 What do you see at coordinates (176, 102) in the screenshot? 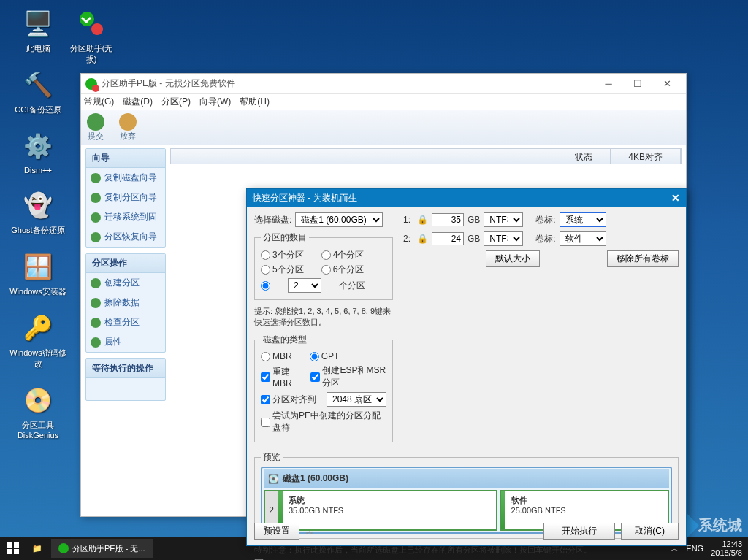
I see `menu-item-2: 分区(P)` at bounding box center [176, 102].